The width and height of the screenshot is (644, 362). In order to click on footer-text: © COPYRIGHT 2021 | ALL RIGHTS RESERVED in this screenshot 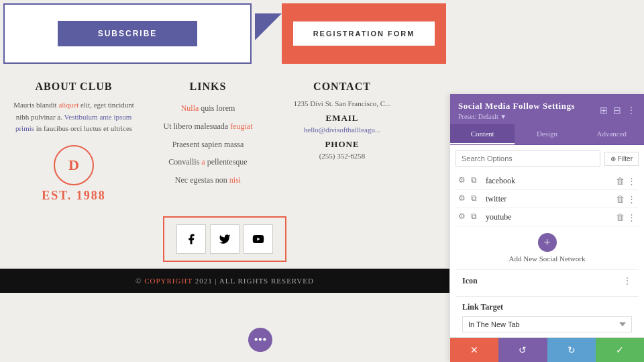, I will do `click(225, 281)`.